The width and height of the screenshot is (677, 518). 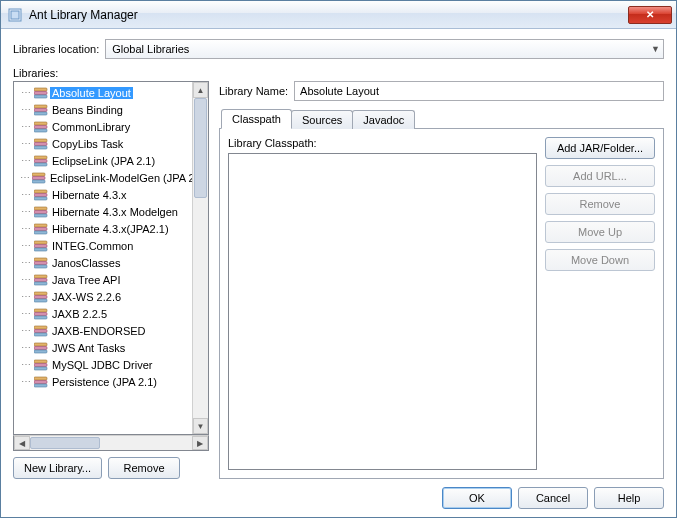 What do you see at coordinates (111, 443) in the screenshot?
I see `hscroll-track` at bounding box center [111, 443].